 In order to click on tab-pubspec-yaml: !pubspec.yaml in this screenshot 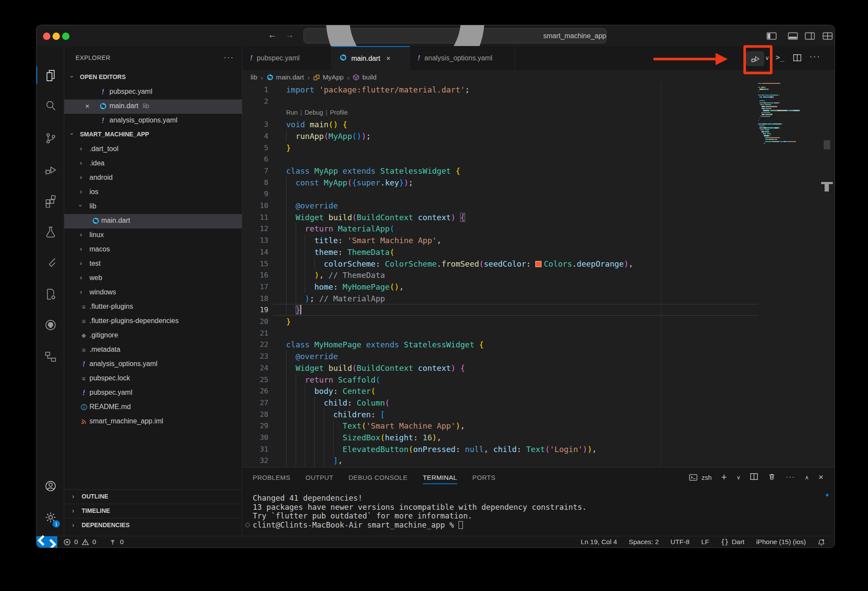, I will do `click(287, 58)`.